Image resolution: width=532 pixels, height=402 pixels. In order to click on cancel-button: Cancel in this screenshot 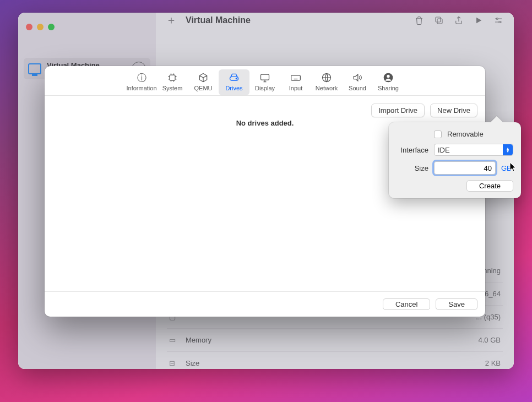, I will do `click(406, 304)`.